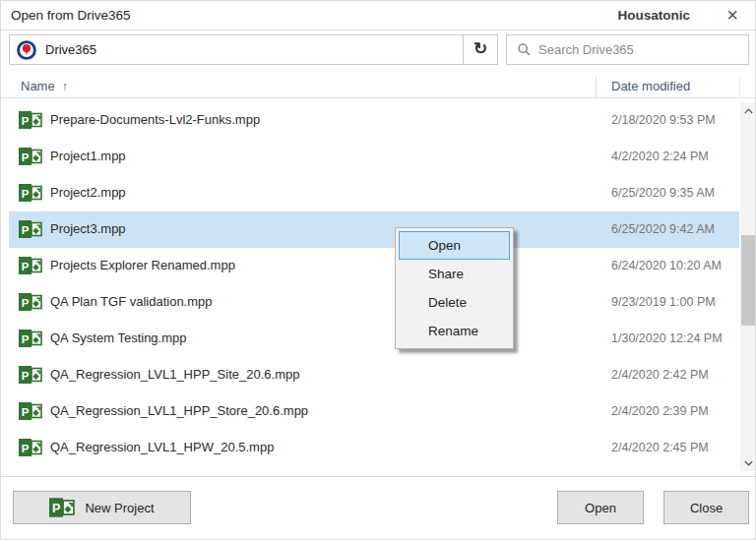 This screenshot has height=540, width=756. What do you see at coordinates (667, 338) in the screenshot?
I see `file-date: 1/30/2020 12:24 PM` at bounding box center [667, 338].